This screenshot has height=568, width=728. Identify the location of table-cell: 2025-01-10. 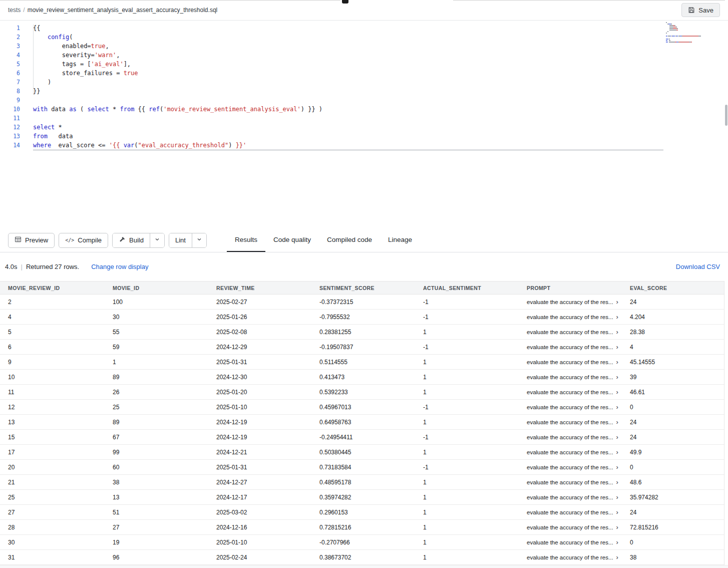
(260, 542).